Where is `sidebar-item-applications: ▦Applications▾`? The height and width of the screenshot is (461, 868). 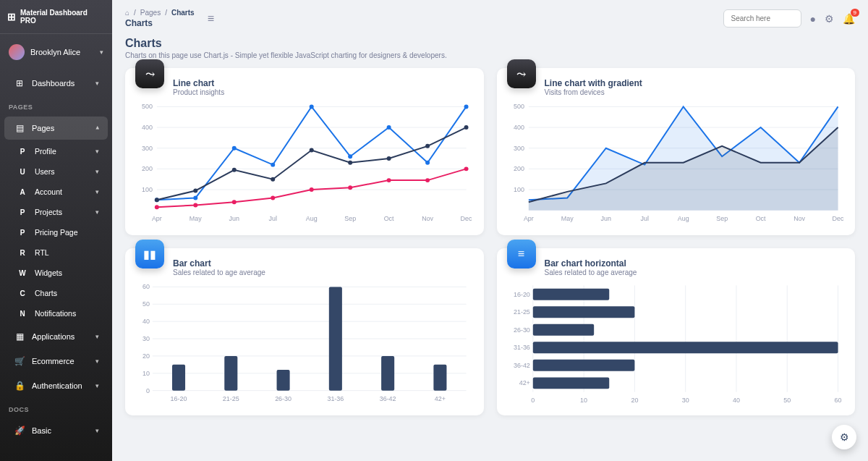 sidebar-item-applications: ▦Applications▾ is located at coordinates (56, 337).